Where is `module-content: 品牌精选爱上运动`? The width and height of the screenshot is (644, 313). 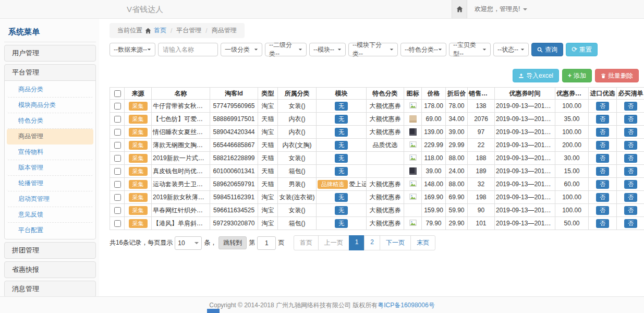
module-content: 品牌精选爱上运动 is located at coordinates (341, 185).